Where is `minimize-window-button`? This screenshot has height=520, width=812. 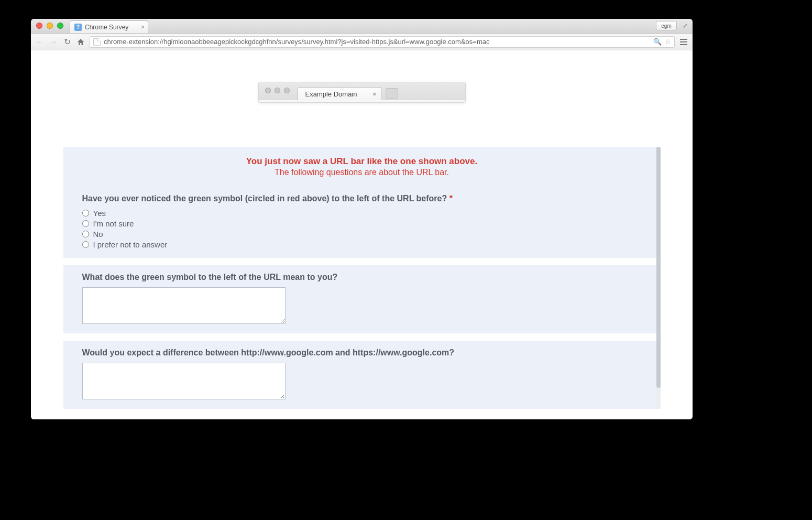 minimize-window-button is located at coordinates (50, 26).